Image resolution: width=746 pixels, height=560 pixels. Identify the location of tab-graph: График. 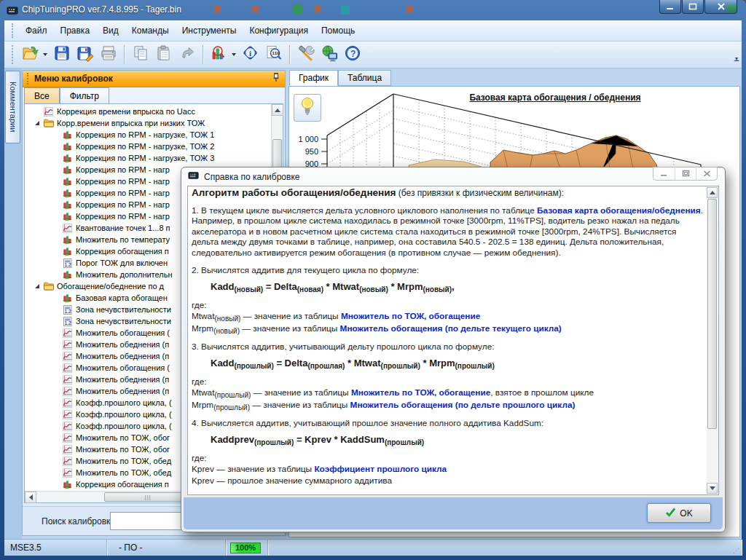
(313, 78).